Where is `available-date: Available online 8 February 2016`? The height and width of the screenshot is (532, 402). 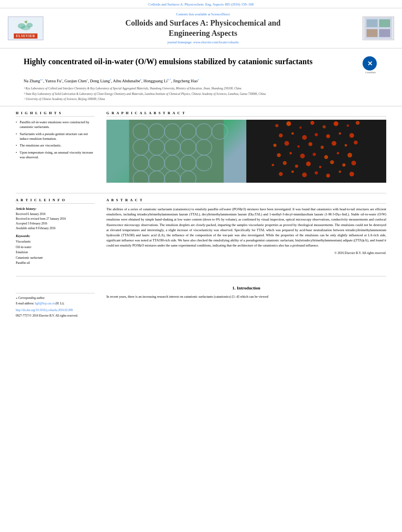
available-date: Available online 8 February 2016 is located at coordinates (55, 228).